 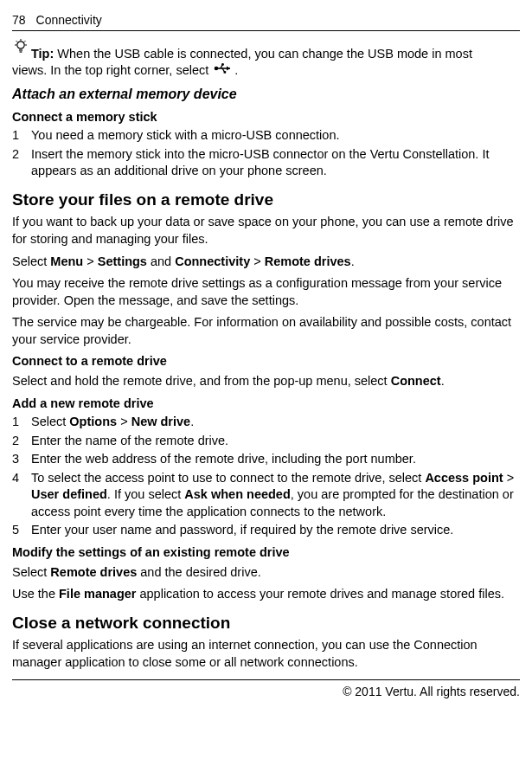 I want to click on heading-connect-remote: Connect to a remote drive, so click(x=266, y=362).